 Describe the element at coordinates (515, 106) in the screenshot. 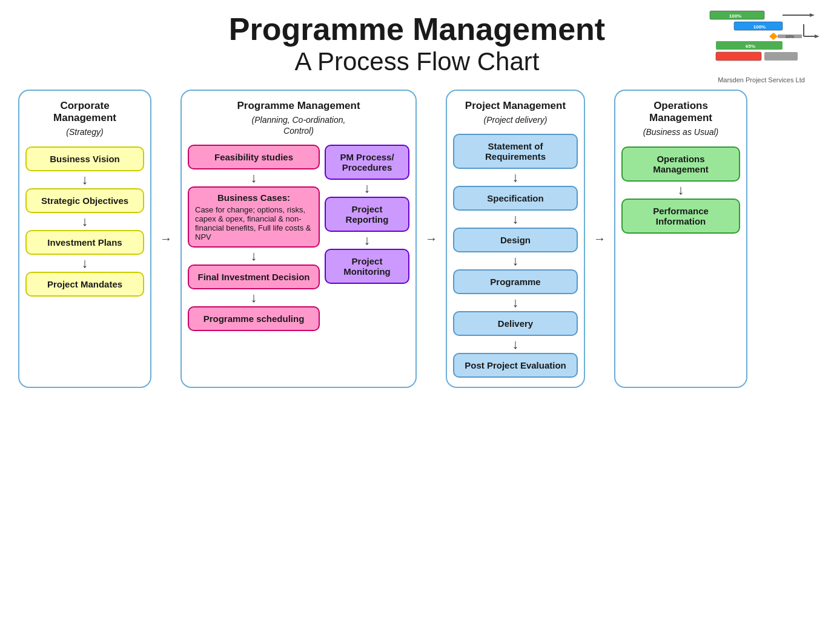

I see `project-title: Project Management` at that location.